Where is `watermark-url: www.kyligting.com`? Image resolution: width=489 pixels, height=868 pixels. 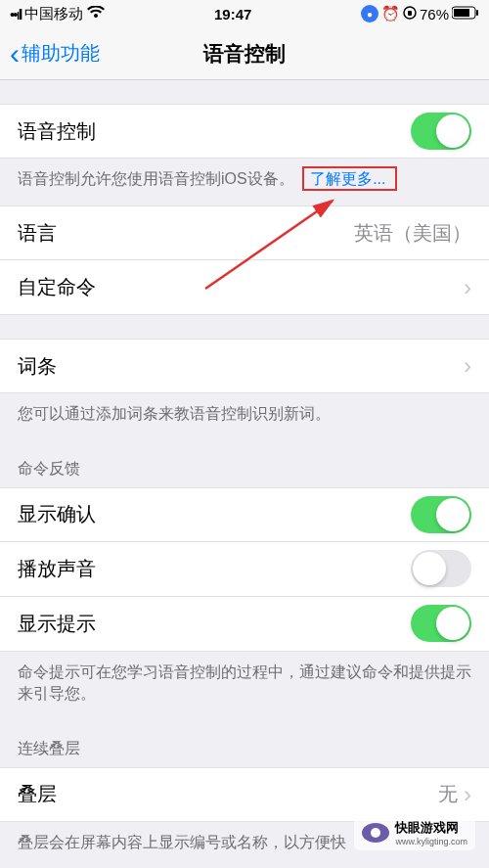
watermark-url: www.kyligting.com is located at coordinates (431, 842).